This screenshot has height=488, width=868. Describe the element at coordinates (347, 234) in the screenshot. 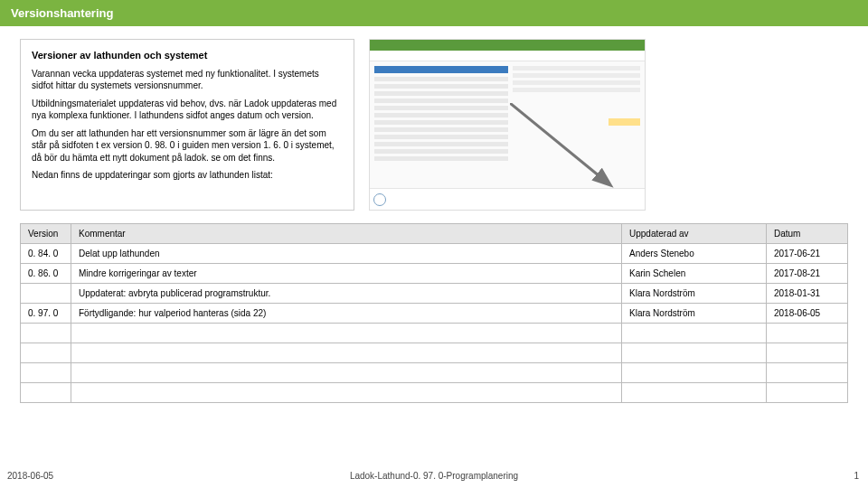

I see `th-comment: Kommentar` at that location.